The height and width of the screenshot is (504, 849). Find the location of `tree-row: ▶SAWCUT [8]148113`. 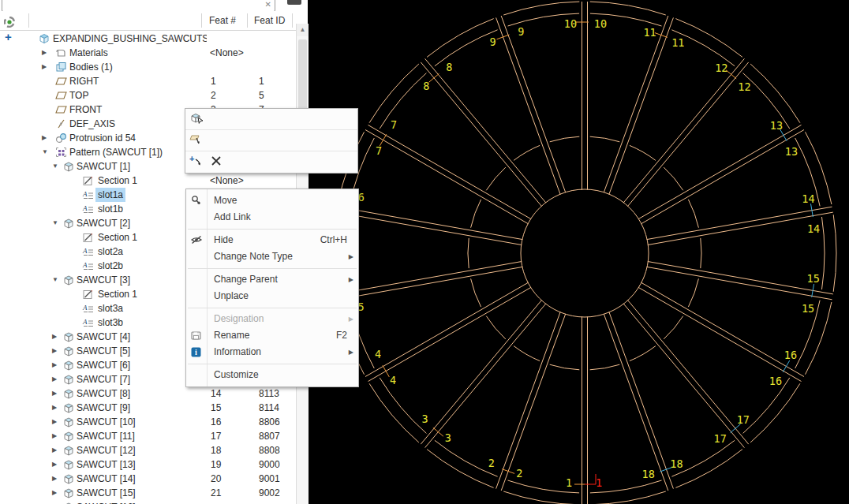

tree-row: ▶SAWCUT [8]148113 is located at coordinates (148, 394).